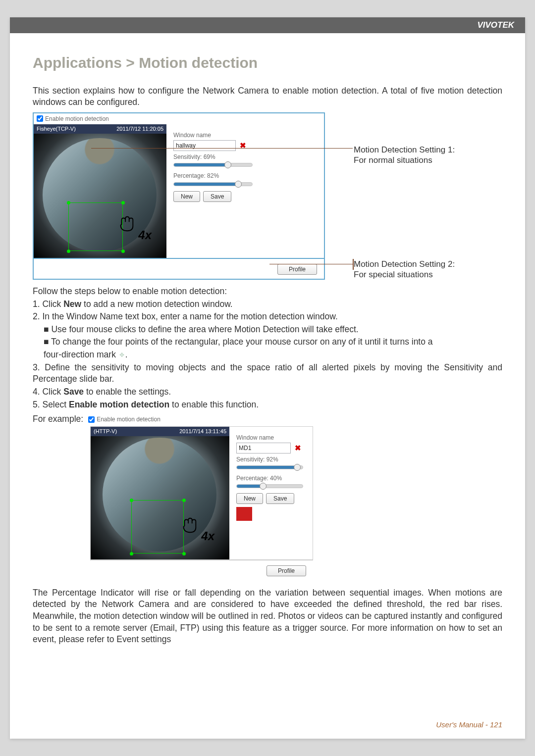 The image size is (535, 756). Describe the element at coordinates (268, 616) in the screenshot. I see `explain-paragraph: The Percentage Indicator will rise or fa…` at that location.